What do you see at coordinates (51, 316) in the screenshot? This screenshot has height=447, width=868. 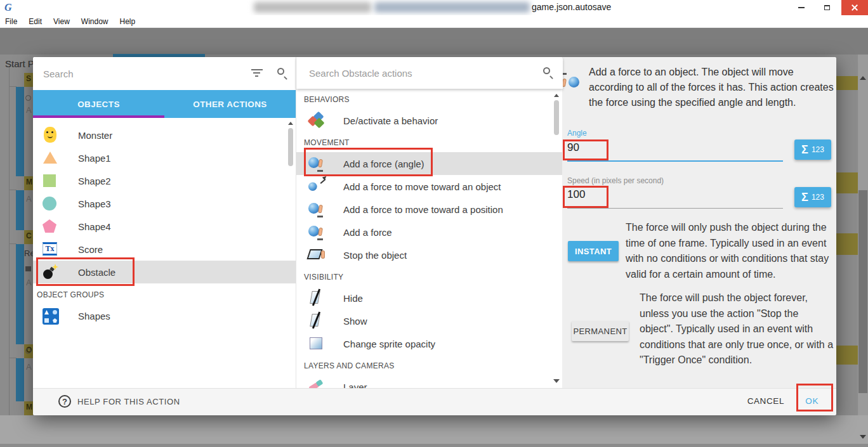 I see `group-icon` at bounding box center [51, 316].